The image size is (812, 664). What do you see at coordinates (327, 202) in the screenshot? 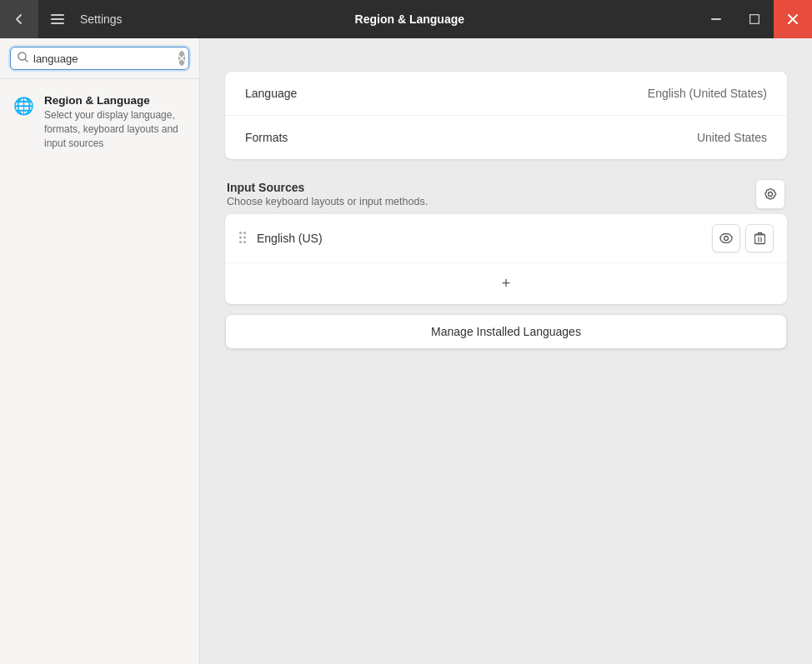
I see `section-desc: Choose keyboard layouts or input methods…` at bounding box center [327, 202].